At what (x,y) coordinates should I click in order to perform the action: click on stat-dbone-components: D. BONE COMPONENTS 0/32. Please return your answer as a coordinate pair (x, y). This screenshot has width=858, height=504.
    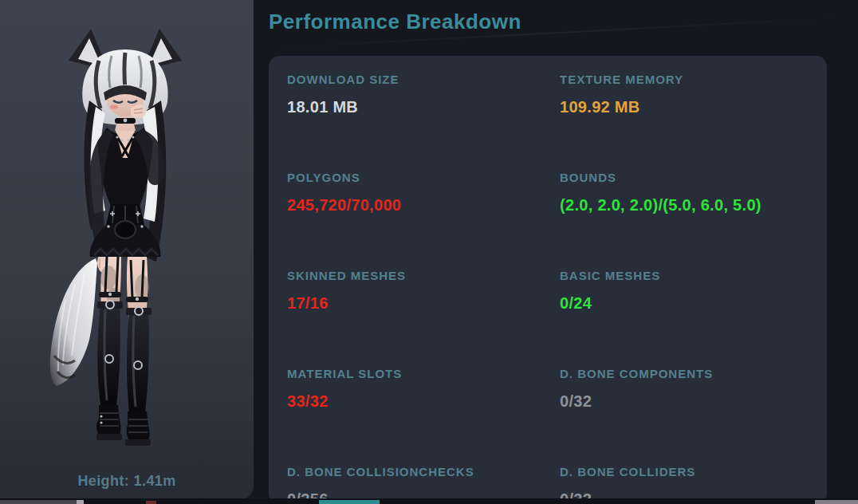
    Looking at the image, I should click on (691, 389).